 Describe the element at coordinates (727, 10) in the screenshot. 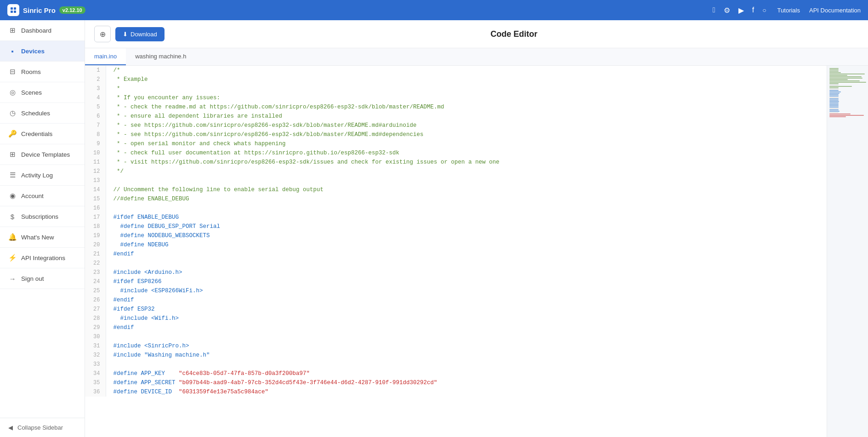

I see `plugin-icon: ⚙` at that location.